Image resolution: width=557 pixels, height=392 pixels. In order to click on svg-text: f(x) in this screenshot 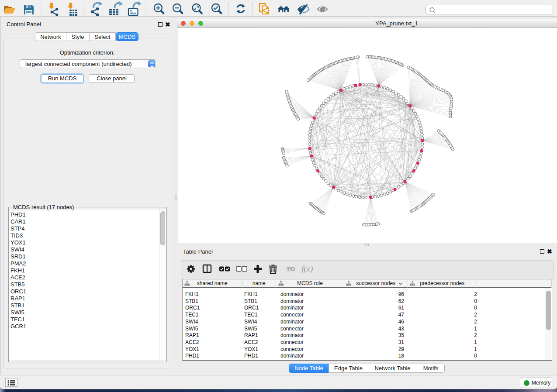, I will do `click(307, 269)`.